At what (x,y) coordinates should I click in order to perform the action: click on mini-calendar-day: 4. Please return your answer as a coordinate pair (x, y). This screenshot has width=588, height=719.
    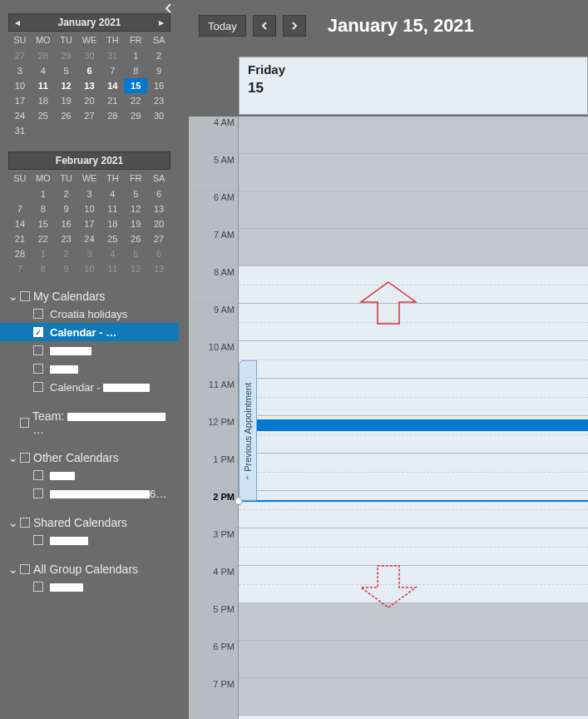
    Looking at the image, I should click on (43, 71).